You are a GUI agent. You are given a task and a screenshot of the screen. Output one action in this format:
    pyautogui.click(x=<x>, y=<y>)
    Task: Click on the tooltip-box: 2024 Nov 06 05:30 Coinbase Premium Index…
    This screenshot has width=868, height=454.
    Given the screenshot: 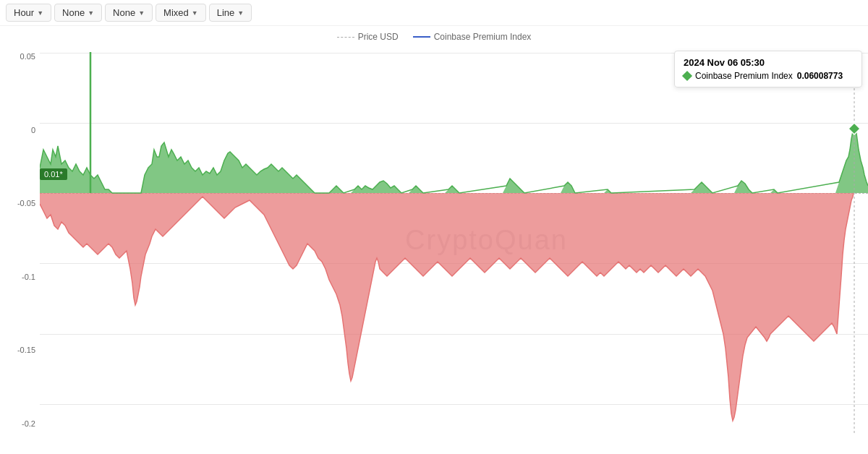 What is the action you would take?
    pyautogui.click(x=768, y=69)
    